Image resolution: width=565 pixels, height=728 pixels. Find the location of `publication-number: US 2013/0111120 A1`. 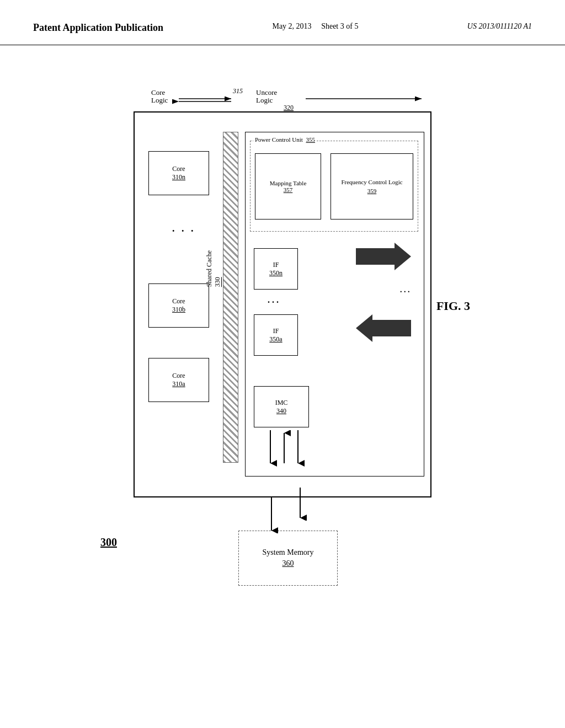

publication-number: US 2013/0111120 A1 is located at coordinates (500, 26).